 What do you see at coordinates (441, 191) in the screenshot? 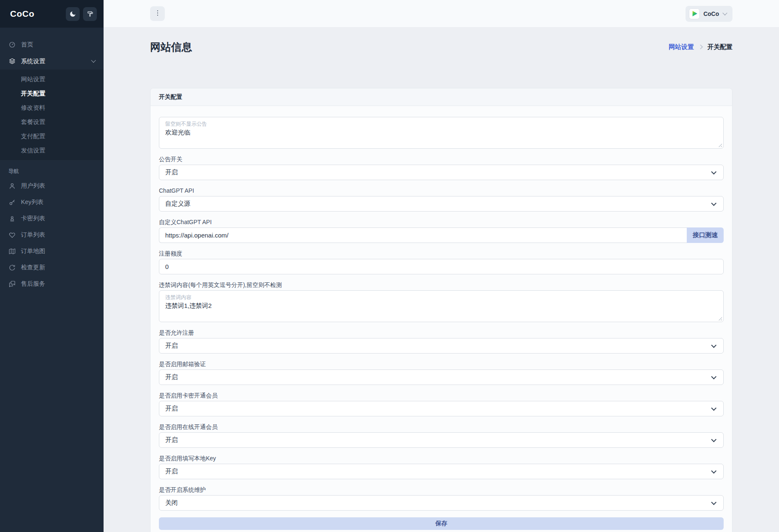
I see `chatgpt-api-select-label: ChatGPT API` at bounding box center [441, 191].